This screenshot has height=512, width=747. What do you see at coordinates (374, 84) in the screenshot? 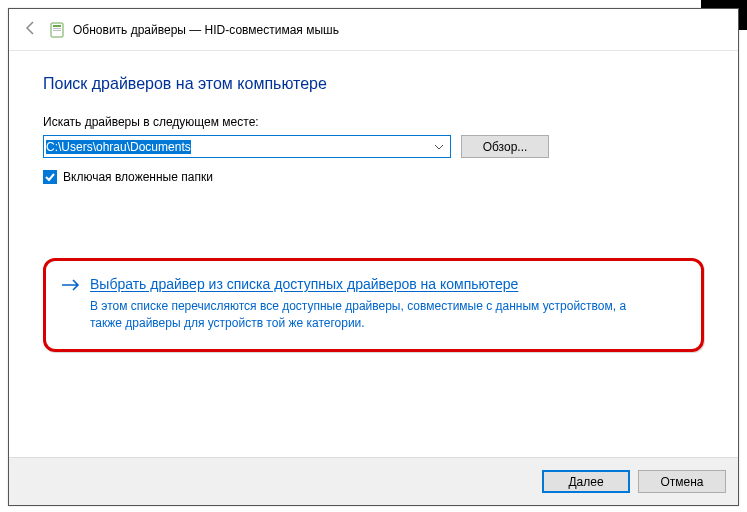
I see `page-heading: Поиск драйверов на этом компьютере` at bounding box center [374, 84].